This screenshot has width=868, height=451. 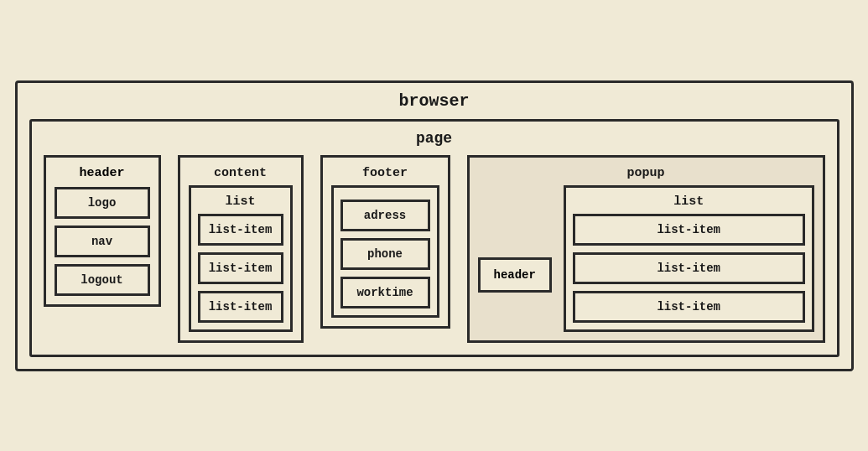 I want to click on adress-box: adress, so click(x=386, y=215).